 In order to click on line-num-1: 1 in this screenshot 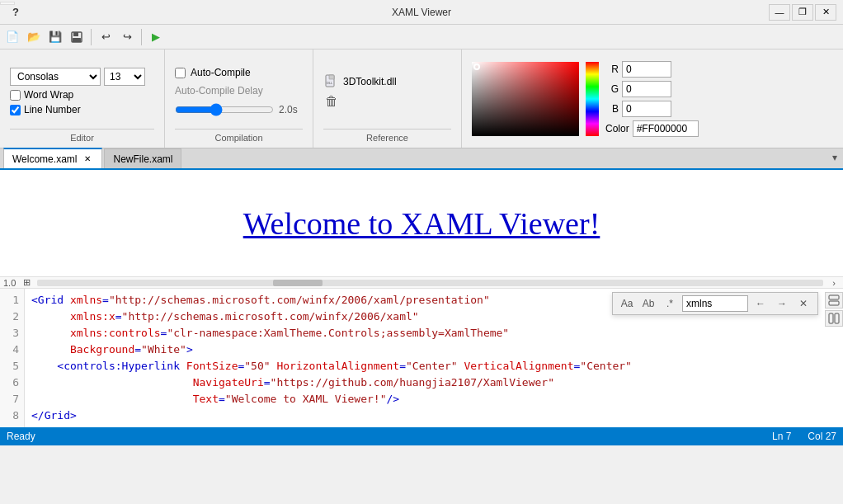, I will do `click(12, 300)`.